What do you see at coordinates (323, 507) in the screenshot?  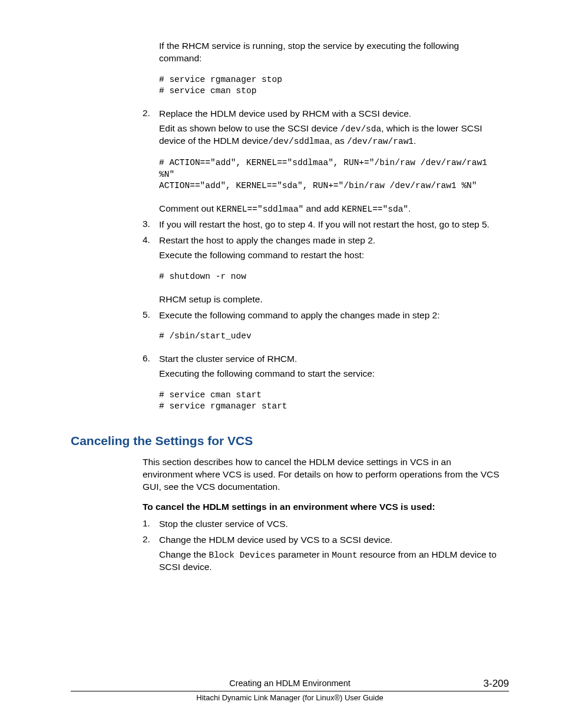 I see `subheading: To cancel the HDLM settings in an enviro…` at bounding box center [323, 507].